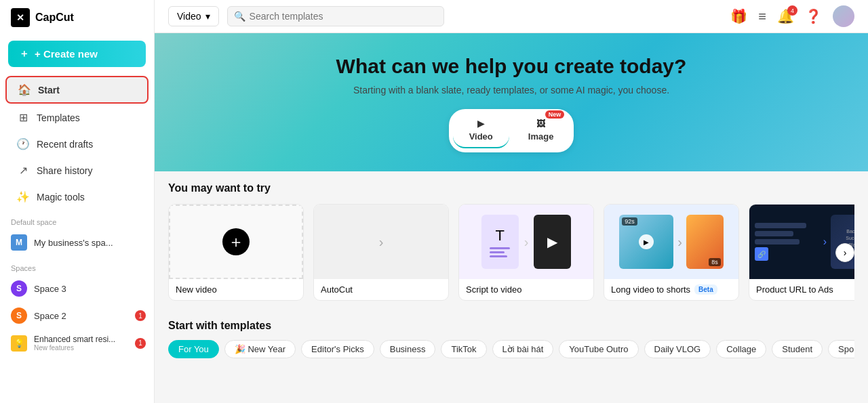 This screenshot has height=403, width=868. I want to click on new-video-card: ＋ New video, so click(236, 252).